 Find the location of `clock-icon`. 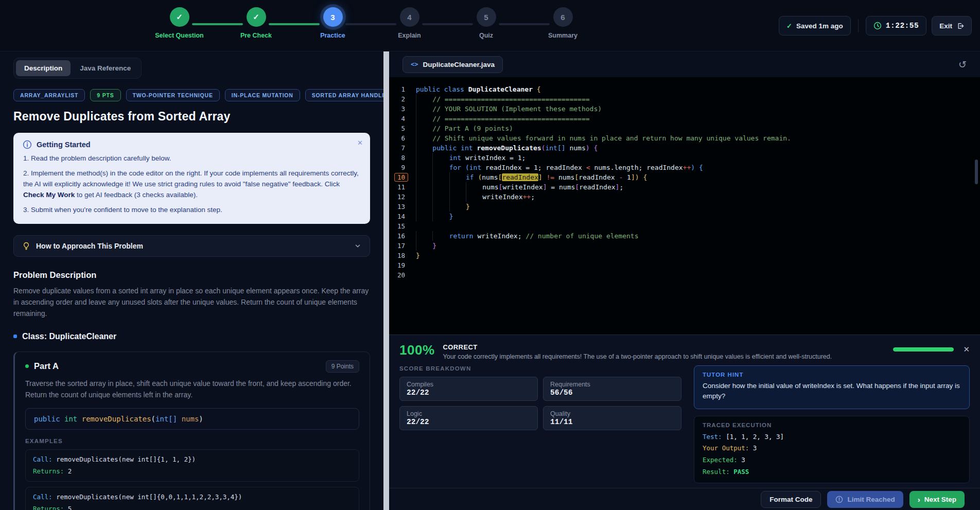

clock-icon is located at coordinates (878, 26).